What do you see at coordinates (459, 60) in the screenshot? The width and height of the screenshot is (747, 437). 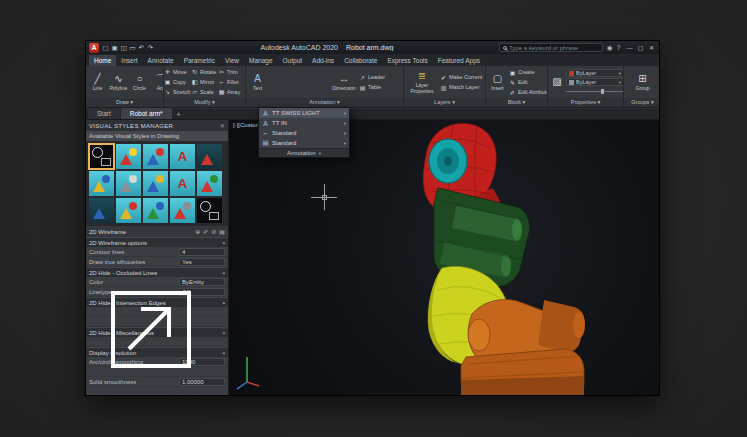 I see `ribbon-tab-featured-apps: Featured Apps` at bounding box center [459, 60].